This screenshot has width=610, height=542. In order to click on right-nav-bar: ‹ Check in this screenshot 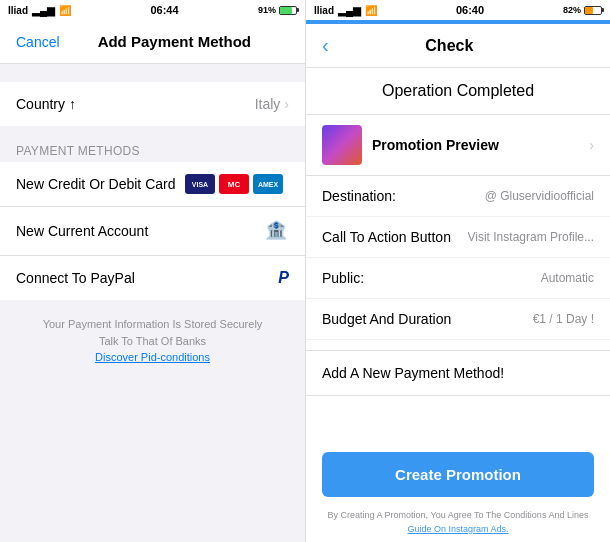, I will do `click(458, 46)`.